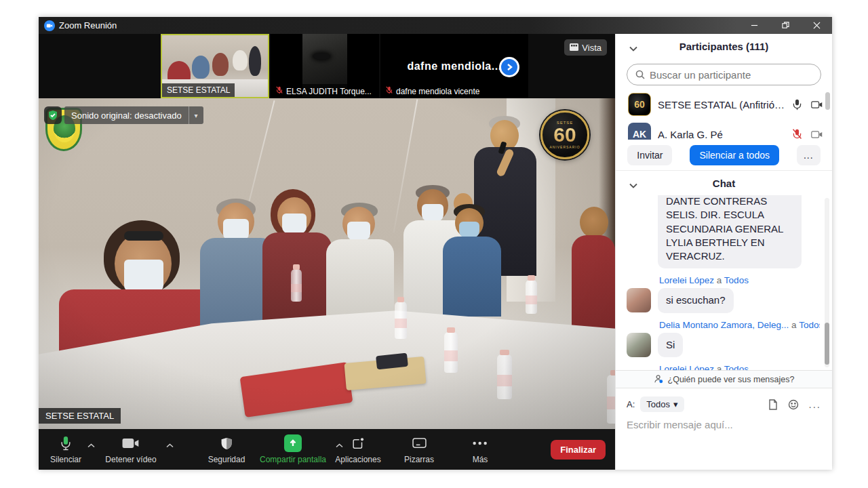 This screenshot has height=488, width=868. What do you see at coordinates (773, 405) in the screenshot?
I see `attach-file-icon` at bounding box center [773, 405].